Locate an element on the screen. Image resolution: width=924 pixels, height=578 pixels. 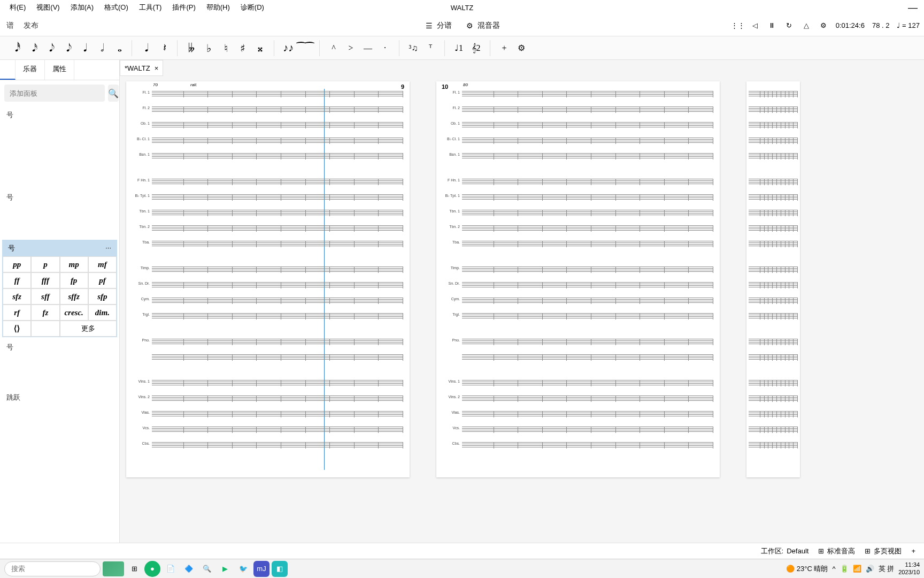
slur-button: ⁀⁀ is located at coordinates (305, 48).